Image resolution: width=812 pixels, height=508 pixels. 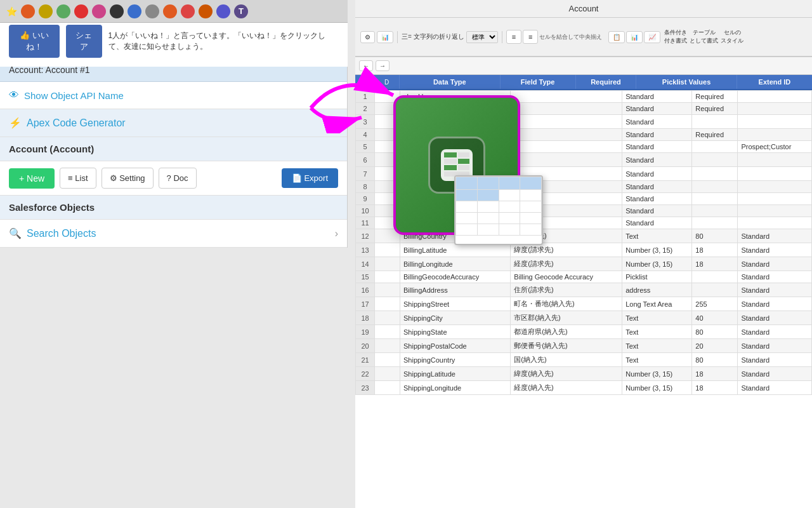 I want to click on table-cell: 40, so click(x=715, y=318).